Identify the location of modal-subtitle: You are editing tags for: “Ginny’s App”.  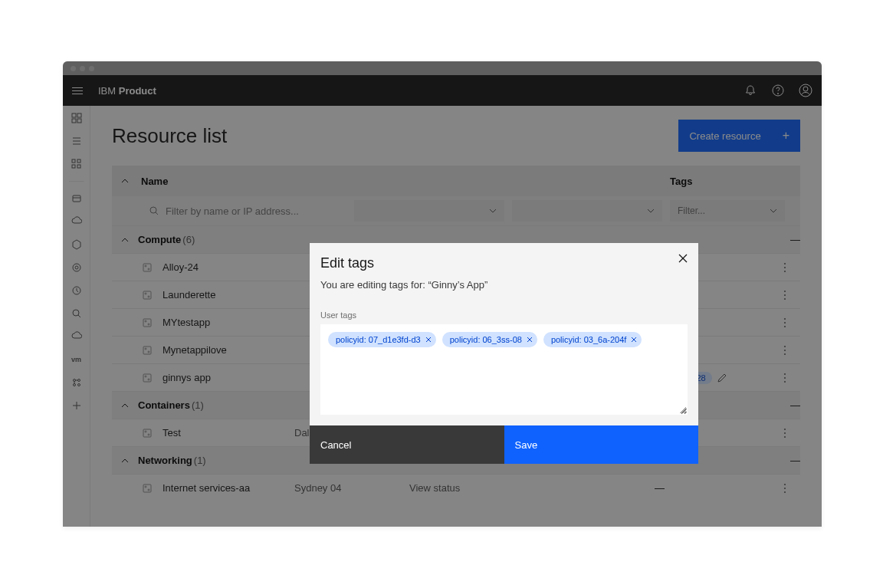
(504, 285).